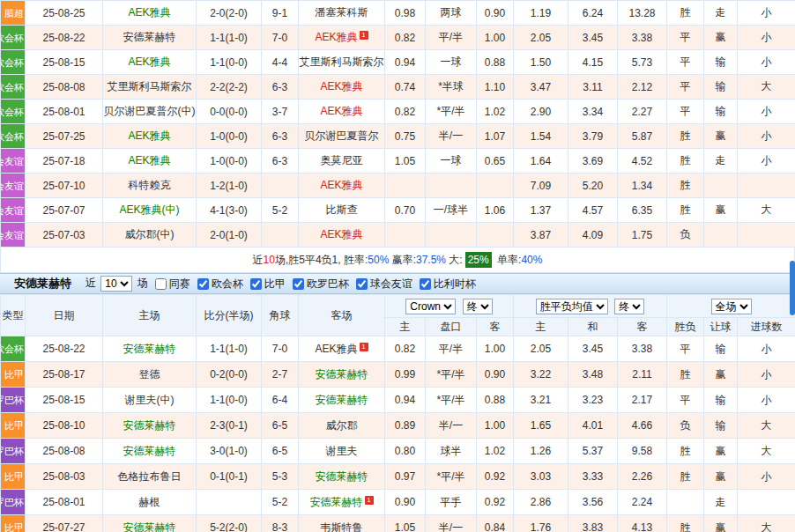 This screenshot has height=532, width=795. Describe the element at coordinates (149, 210) in the screenshot. I see `home-team-name: AEK雅典(中)` at that location.